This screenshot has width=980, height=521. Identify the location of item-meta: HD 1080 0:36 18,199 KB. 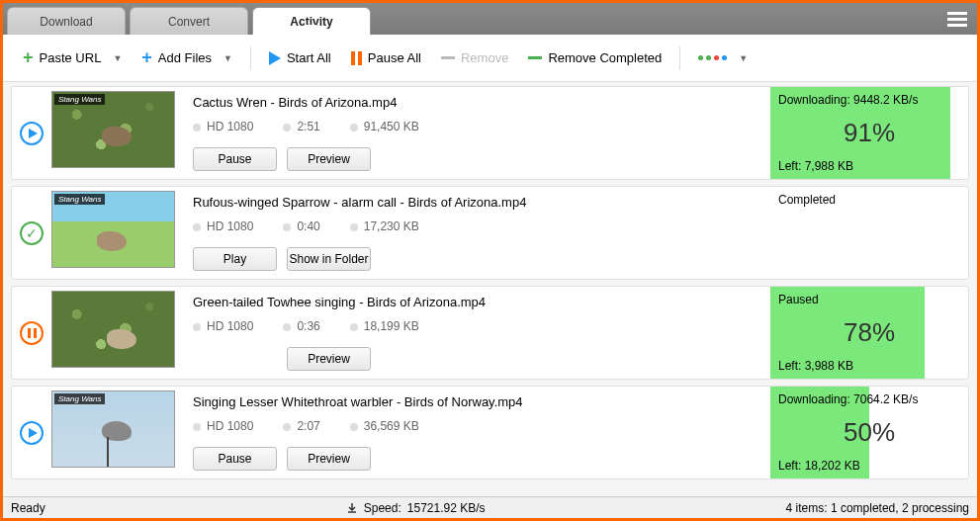
(477, 326).